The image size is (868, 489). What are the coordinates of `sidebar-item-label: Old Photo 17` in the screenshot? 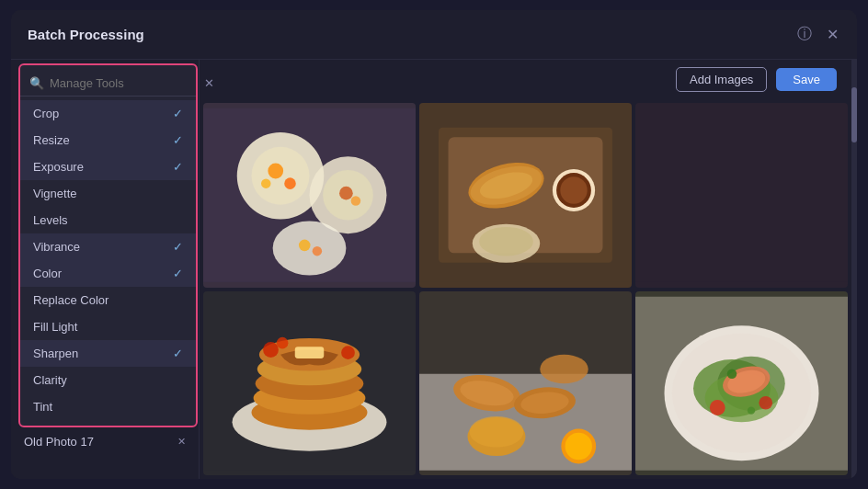 It's located at (59, 441).